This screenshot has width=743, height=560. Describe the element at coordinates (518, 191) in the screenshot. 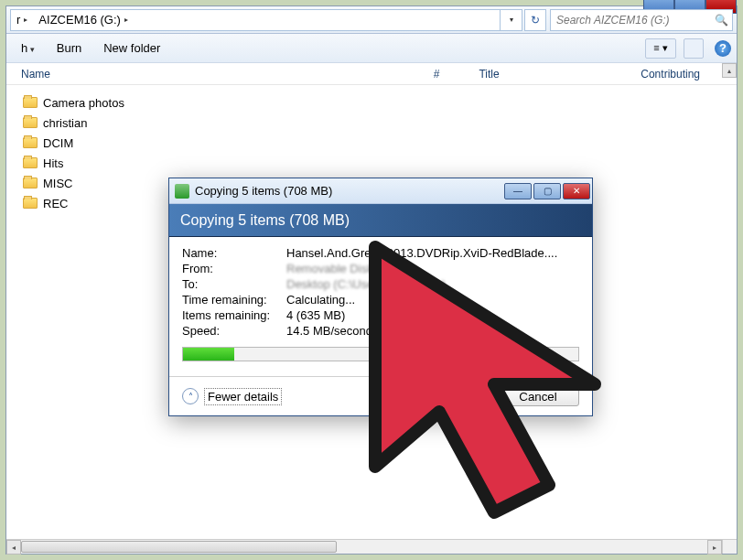

I see `dialog-minimize-button: —` at that location.